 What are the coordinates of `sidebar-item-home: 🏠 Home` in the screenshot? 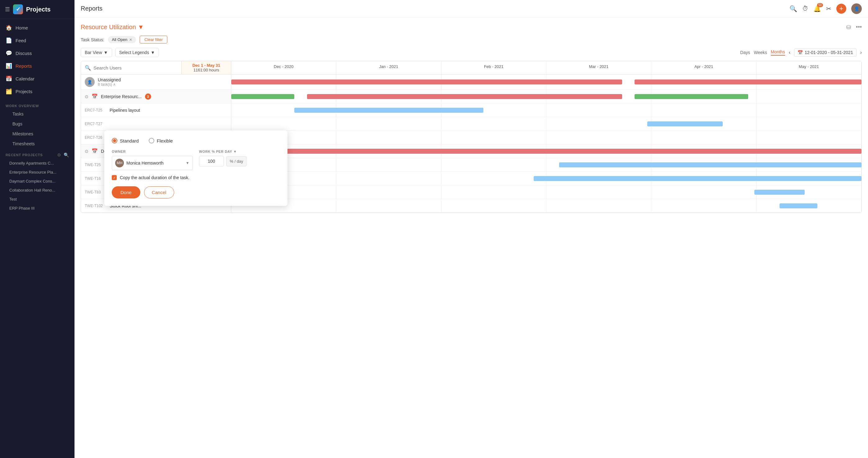 It's located at (37, 28).